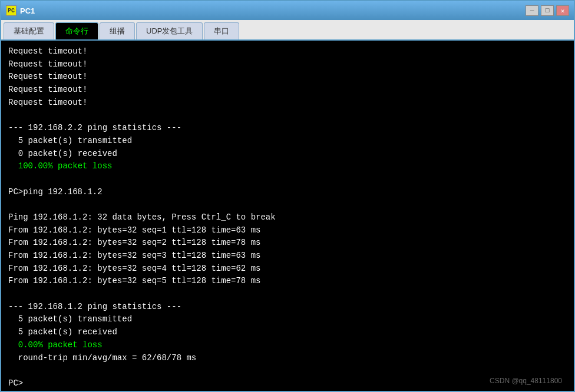 The height and width of the screenshot is (392, 575). I want to click on tab-basic: 基础配置, so click(29, 31).